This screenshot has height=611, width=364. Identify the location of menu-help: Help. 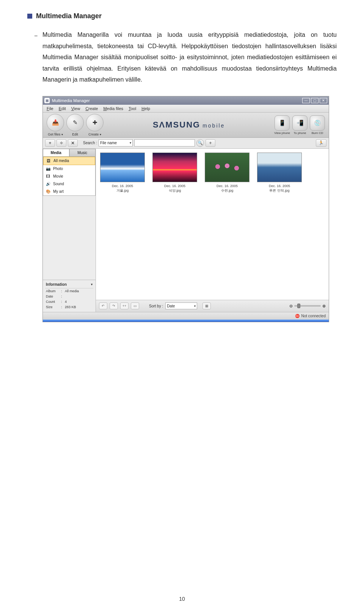
(146, 109).